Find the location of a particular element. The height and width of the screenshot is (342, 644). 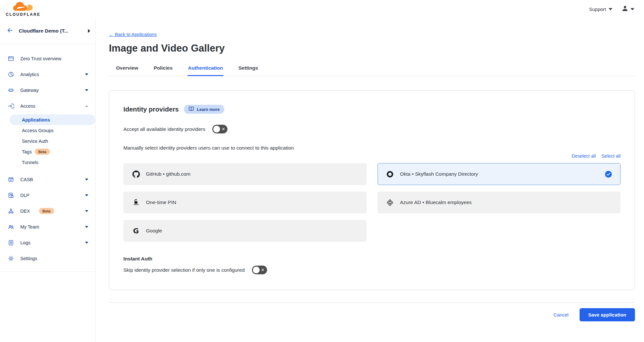

sidebar-item-label: Access Groups is located at coordinates (38, 131).